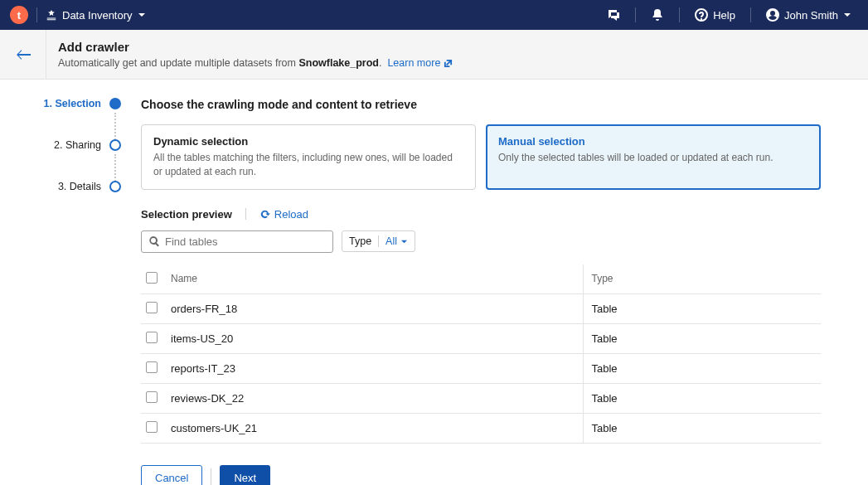 The image size is (868, 485). I want to click on bell-icon, so click(657, 15).